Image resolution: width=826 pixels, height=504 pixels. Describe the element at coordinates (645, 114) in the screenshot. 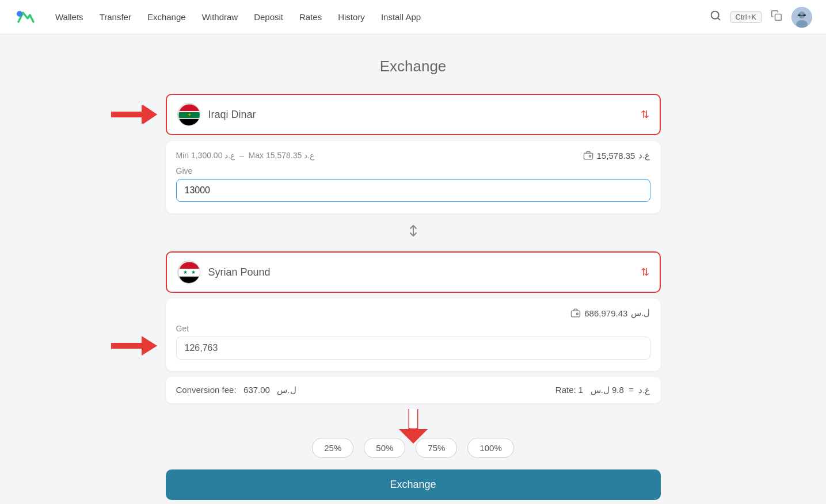

I see `from-currency-chevron: ⇅` at that location.